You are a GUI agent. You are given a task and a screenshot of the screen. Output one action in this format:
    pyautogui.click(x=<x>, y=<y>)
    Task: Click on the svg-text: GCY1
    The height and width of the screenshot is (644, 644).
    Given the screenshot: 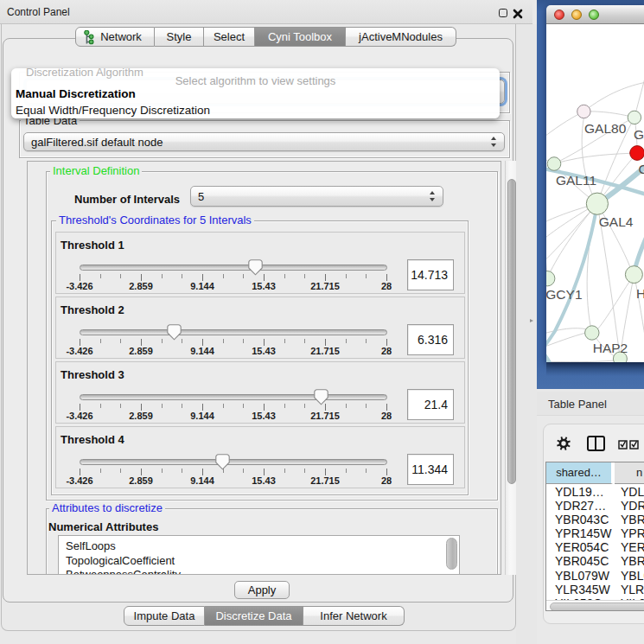 What is the action you would take?
    pyautogui.click(x=564, y=294)
    